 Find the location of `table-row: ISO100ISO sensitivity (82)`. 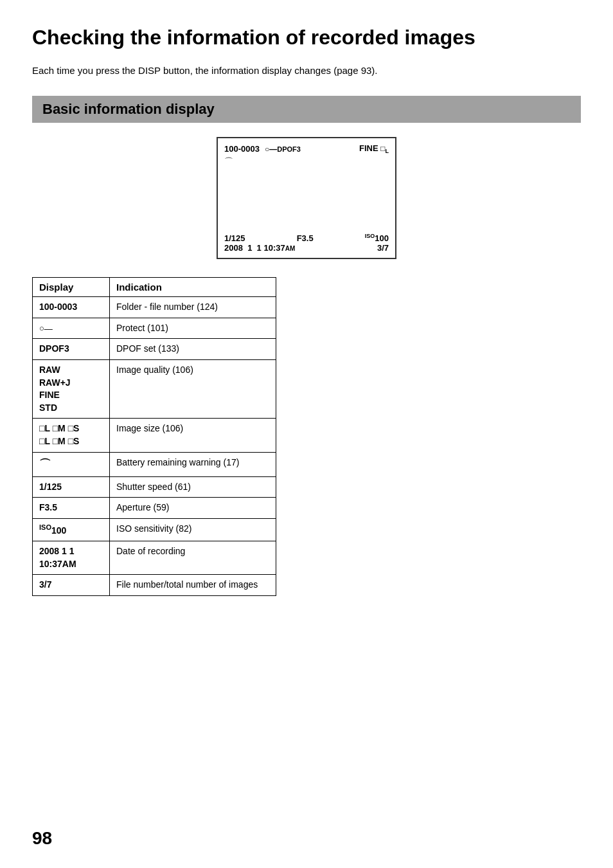

table-row: ISO100ISO sensitivity (82) is located at coordinates (154, 530).